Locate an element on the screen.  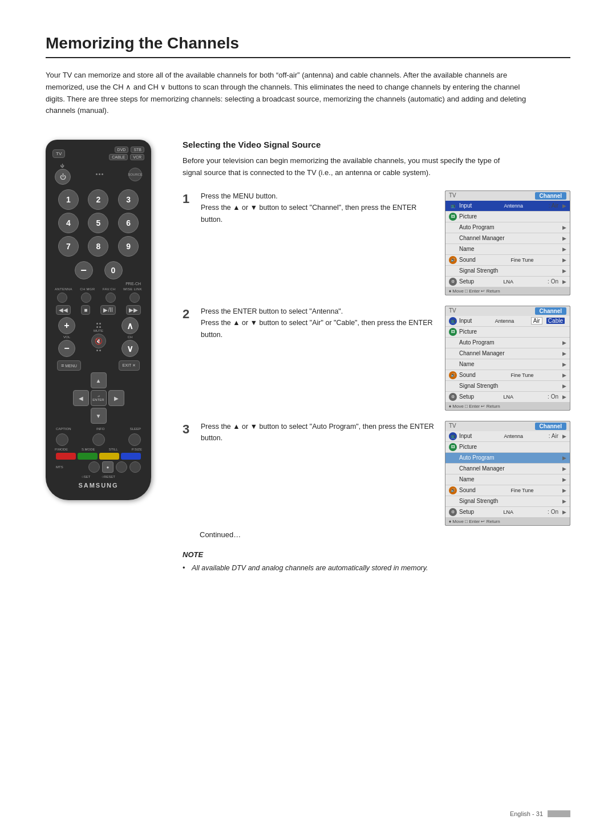
rewind-button: ◀◀ is located at coordinates (63, 310).